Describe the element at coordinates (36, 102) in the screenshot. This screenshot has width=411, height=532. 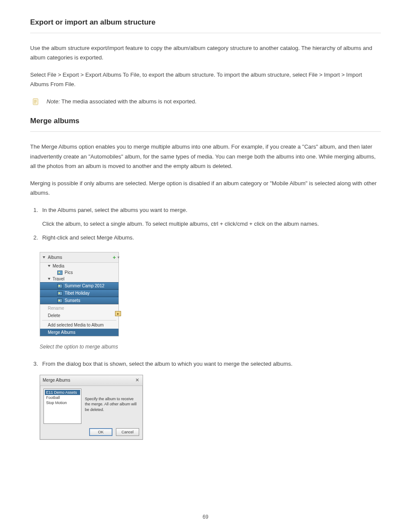
I see `note-icon` at that location.